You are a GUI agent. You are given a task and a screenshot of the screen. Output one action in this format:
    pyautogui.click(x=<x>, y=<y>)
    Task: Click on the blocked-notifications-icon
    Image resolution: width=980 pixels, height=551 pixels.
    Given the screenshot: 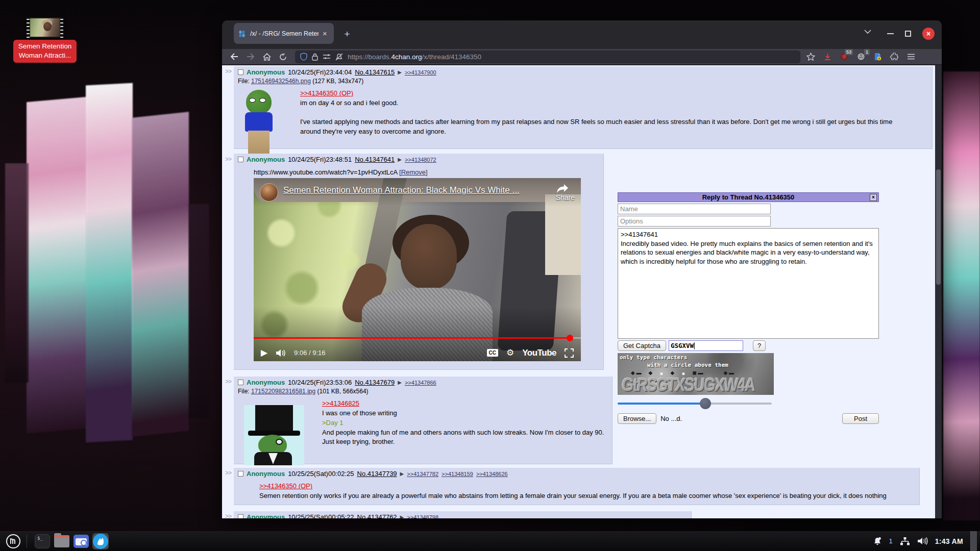 What is the action you would take?
    pyautogui.click(x=339, y=57)
    